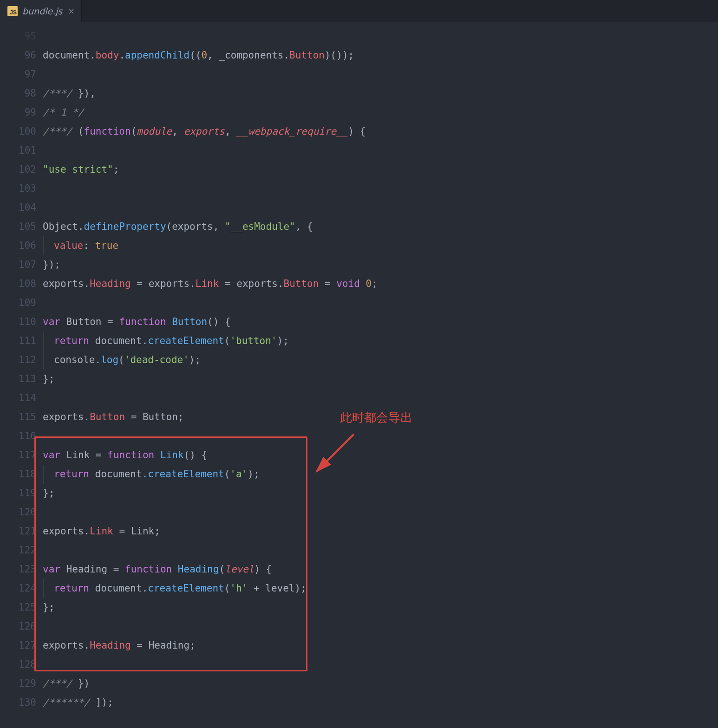  What do you see at coordinates (18, 607) in the screenshot?
I see `line-number: 125` at bounding box center [18, 607].